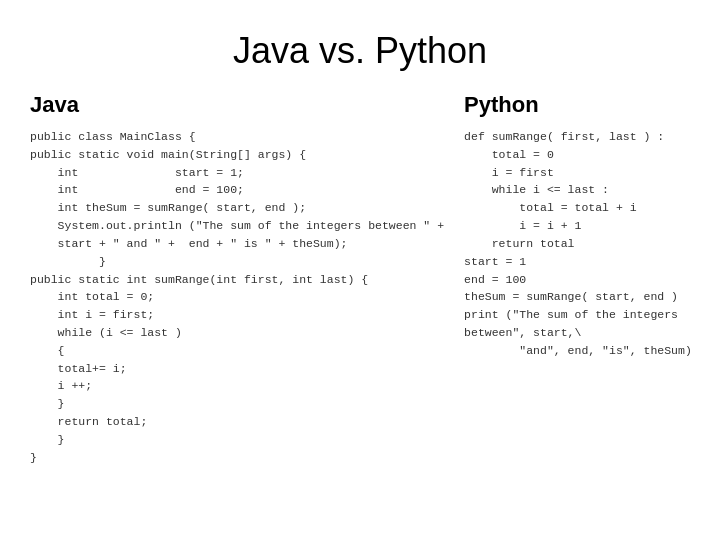 The image size is (720, 540). I want to click on java-heading: Java, so click(237, 105).